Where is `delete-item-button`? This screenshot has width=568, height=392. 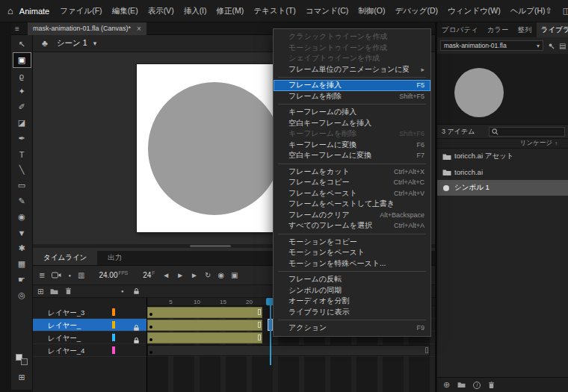
delete-item-button is located at coordinates (492, 385).